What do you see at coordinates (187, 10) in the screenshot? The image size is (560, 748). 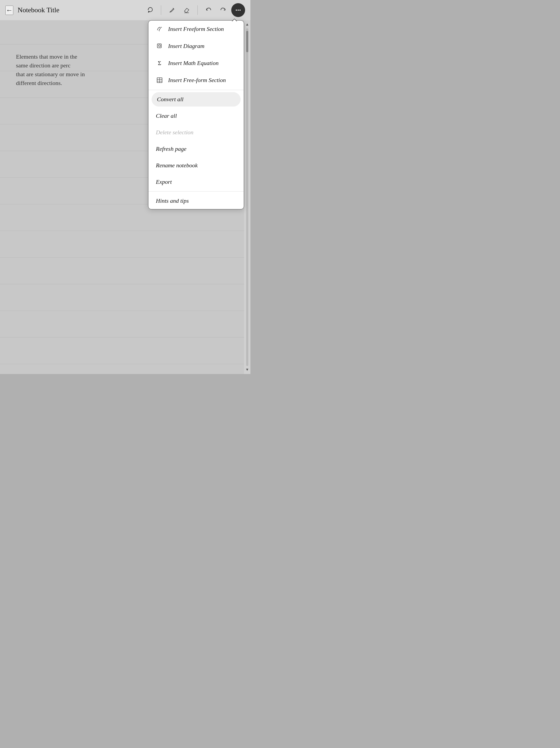 I see `eraser-button` at bounding box center [187, 10].